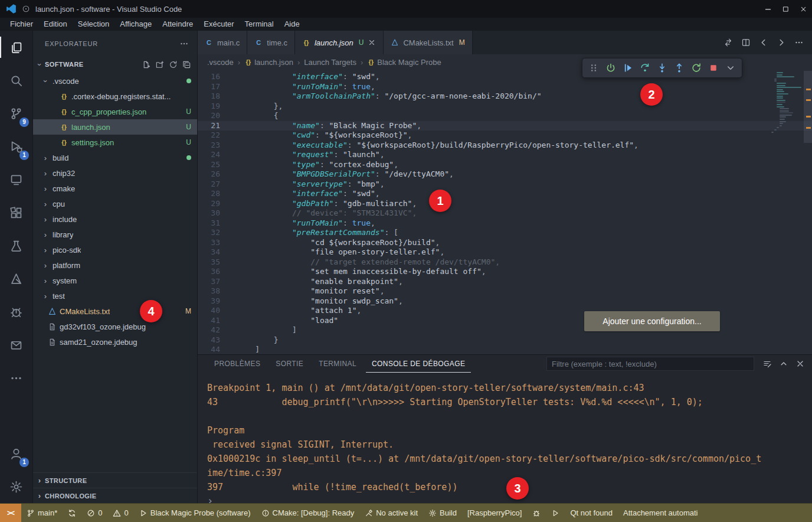  I want to click on clear-console-icon, so click(767, 364).